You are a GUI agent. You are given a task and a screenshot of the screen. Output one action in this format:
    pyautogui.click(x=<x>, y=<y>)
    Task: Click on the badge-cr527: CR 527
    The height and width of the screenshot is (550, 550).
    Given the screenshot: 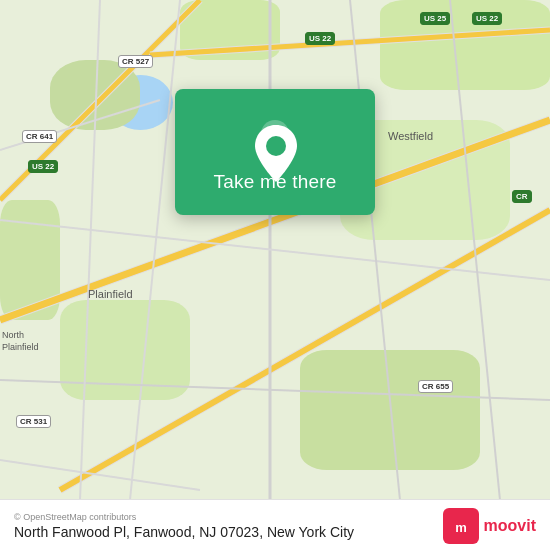 What is the action you would take?
    pyautogui.click(x=136, y=62)
    